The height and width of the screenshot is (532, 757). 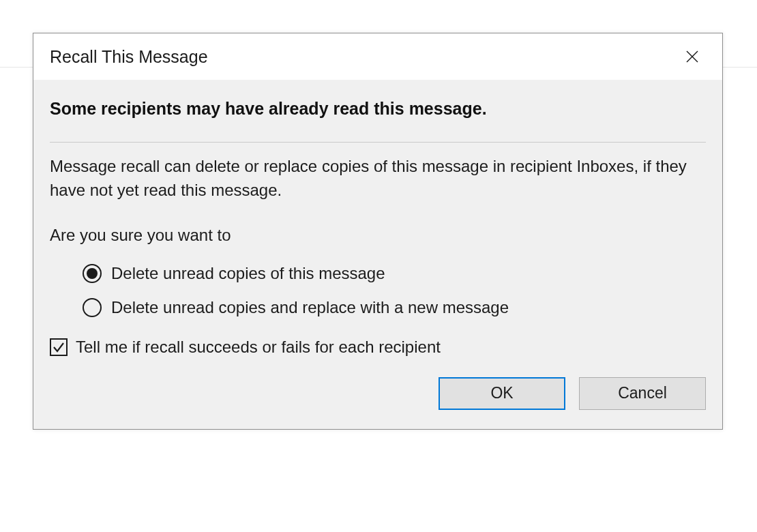 I want to click on radio-dot-icon, so click(x=92, y=274).